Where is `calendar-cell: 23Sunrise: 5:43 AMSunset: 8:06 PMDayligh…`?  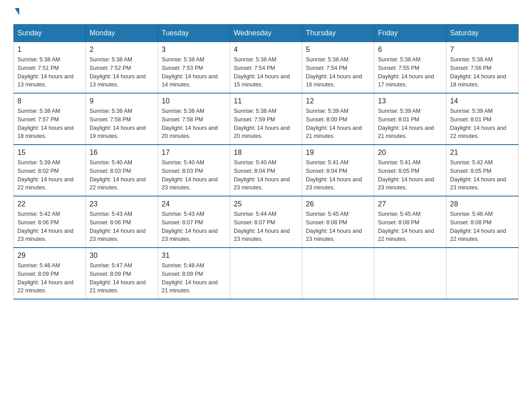
calendar-cell: 23Sunrise: 5:43 AMSunset: 8:06 PMDayligh… is located at coordinates (122, 222).